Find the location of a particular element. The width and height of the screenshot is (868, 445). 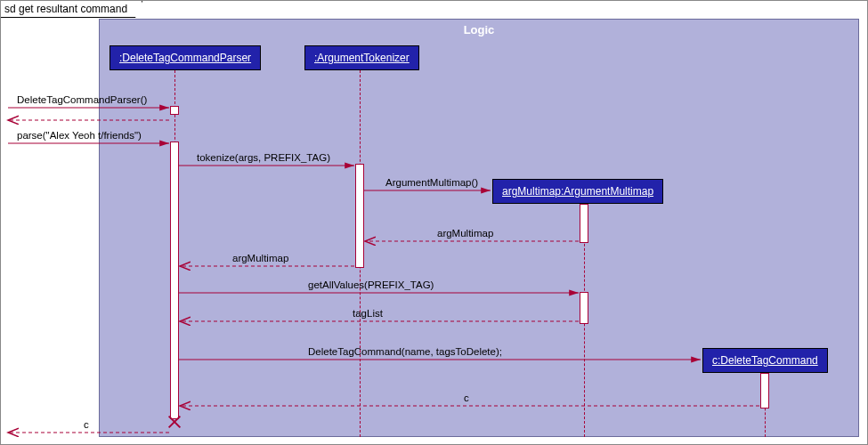

msg-tokenize: tokenize(args, PREFIX_TAG) is located at coordinates (264, 158).